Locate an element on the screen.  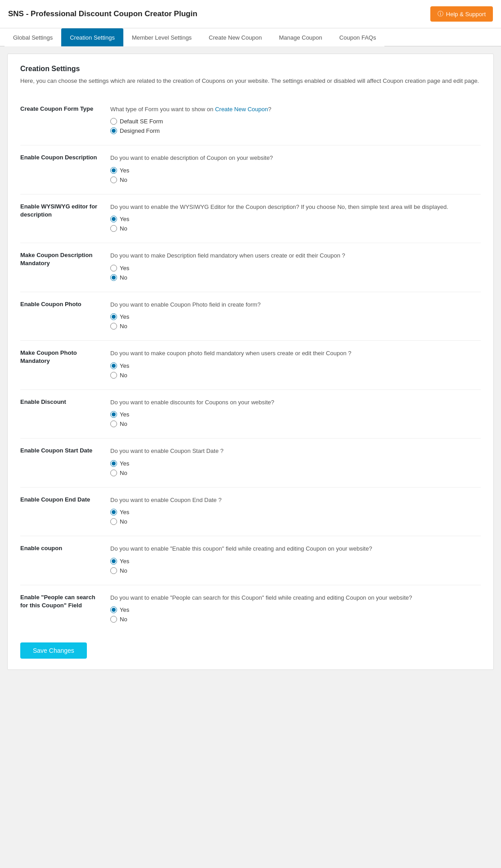
value-enable-coupon: Do you want to enable "Enable this coupo… is located at coordinates (295, 561).